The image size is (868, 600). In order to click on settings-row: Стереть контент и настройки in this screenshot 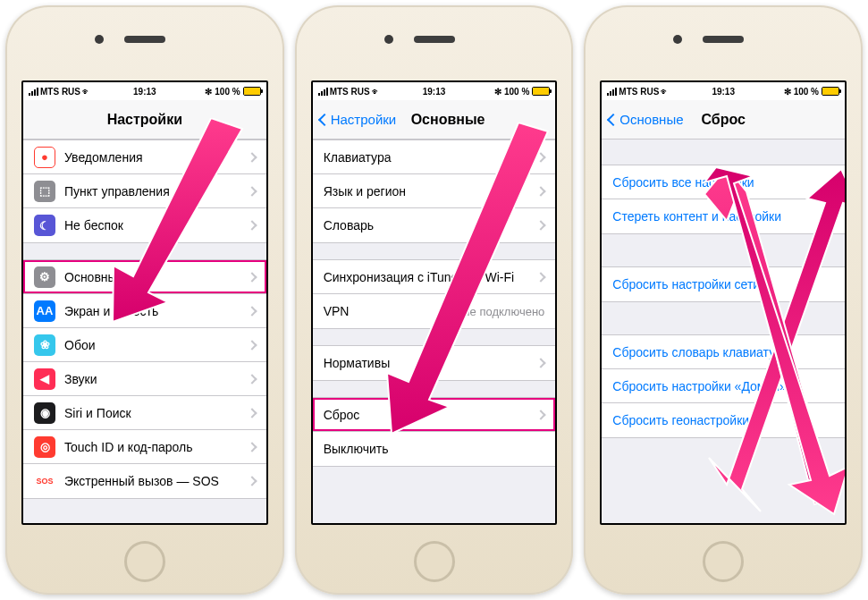, I will do `click(723, 216)`.